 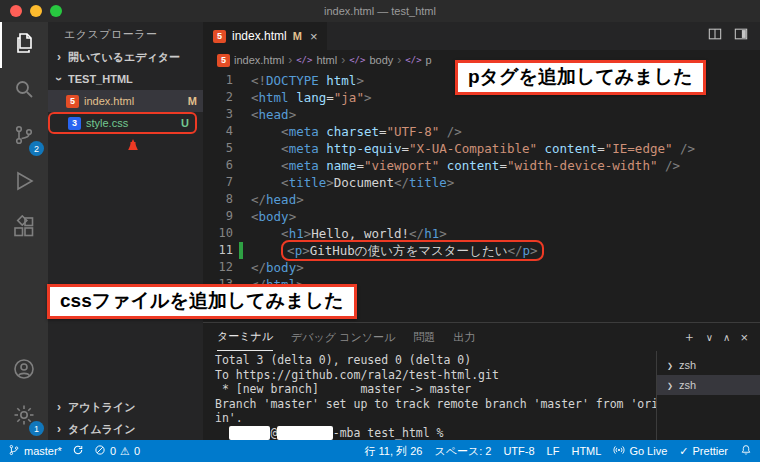 What do you see at coordinates (640, 451) in the screenshot?
I see `go-live-button: Go Live` at bounding box center [640, 451].